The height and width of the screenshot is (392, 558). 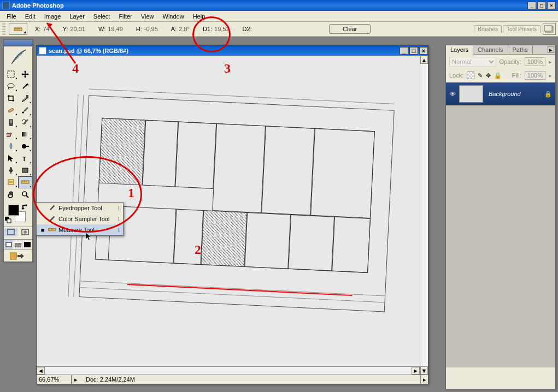 What do you see at coordinates (38, 5) in the screenshot?
I see `app-title: Adobe Photoshop` at bounding box center [38, 5].